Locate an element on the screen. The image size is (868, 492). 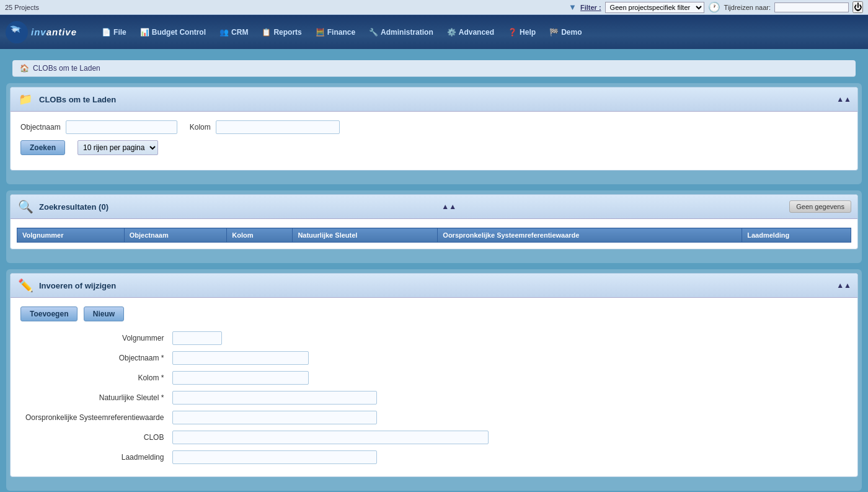
finance-icon: 🧮 is located at coordinates (320, 32).